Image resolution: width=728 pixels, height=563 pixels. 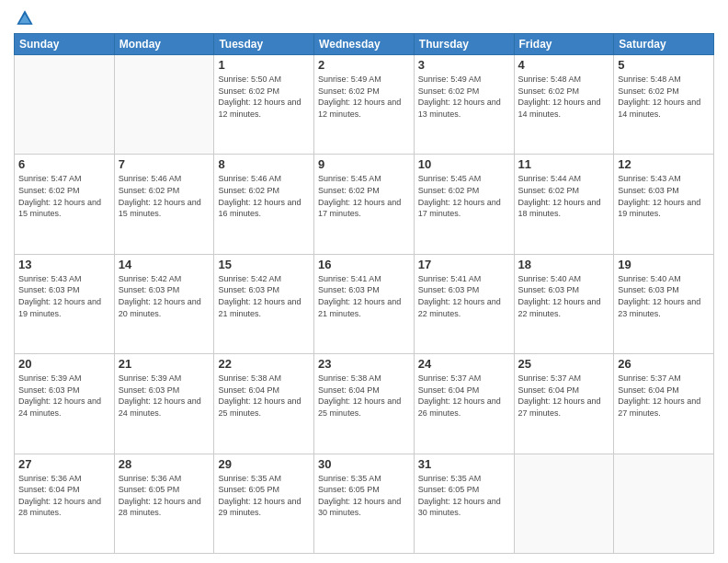 I want to click on day-info: Sunrise: 5:36 AM Sunset: 6:04 PM Dayligh…, so click(x=64, y=496).